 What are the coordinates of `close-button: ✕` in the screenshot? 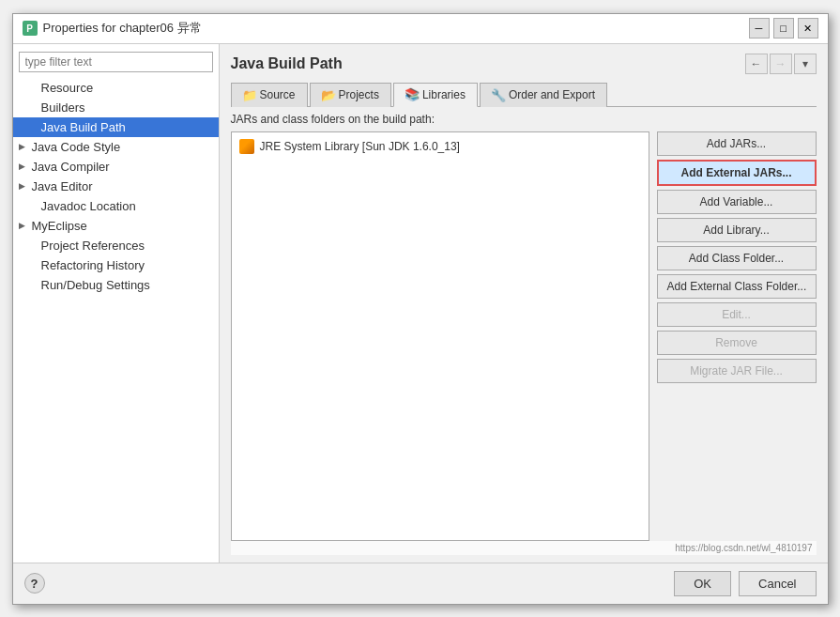 It's located at (808, 28).